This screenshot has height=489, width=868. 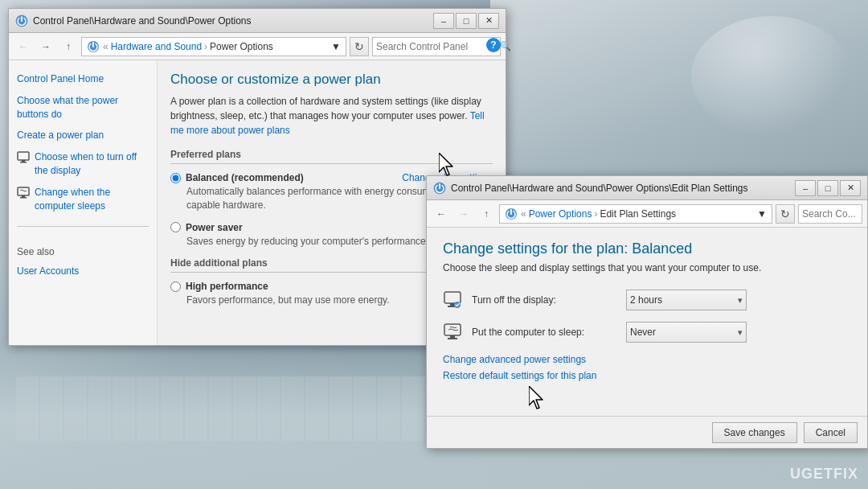 What do you see at coordinates (83, 135) in the screenshot?
I see `sidebar-item-create-plan: Create a power plan` at bounding box center [83, 135].